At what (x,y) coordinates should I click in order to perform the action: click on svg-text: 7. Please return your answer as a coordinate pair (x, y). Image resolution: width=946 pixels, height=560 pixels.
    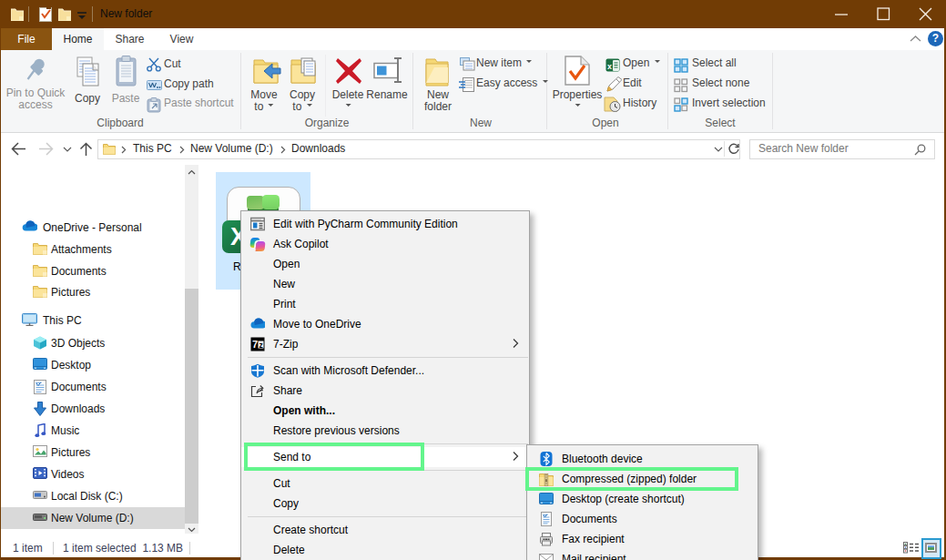
    Looking at the image, I should click on (255, 344).